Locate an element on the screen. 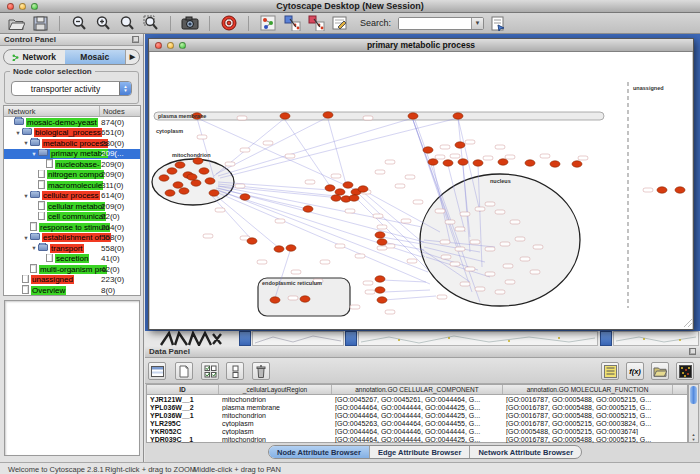 The height and width of the screenshot is (474, 700). table-row: YKR052Ccytoplasm[GO:0044464, GO:0044446,… is located at coordinates (417, 431).